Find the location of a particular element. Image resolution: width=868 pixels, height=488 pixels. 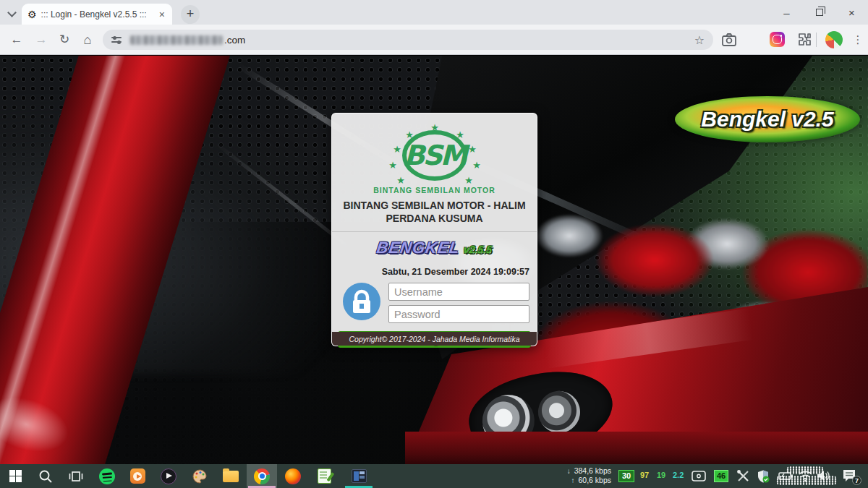

badge-text: Bengkel v2.5 is located at coordinates (767, 119).